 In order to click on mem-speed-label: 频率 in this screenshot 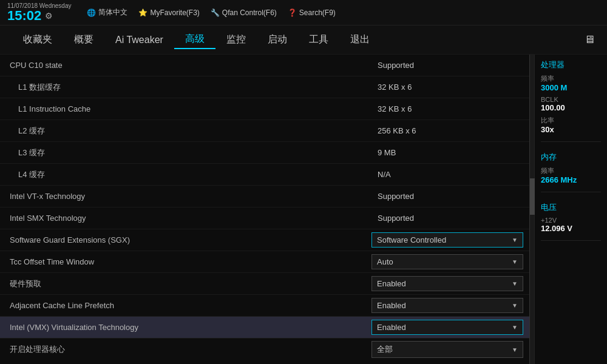, I will do `click(571, 171)`.